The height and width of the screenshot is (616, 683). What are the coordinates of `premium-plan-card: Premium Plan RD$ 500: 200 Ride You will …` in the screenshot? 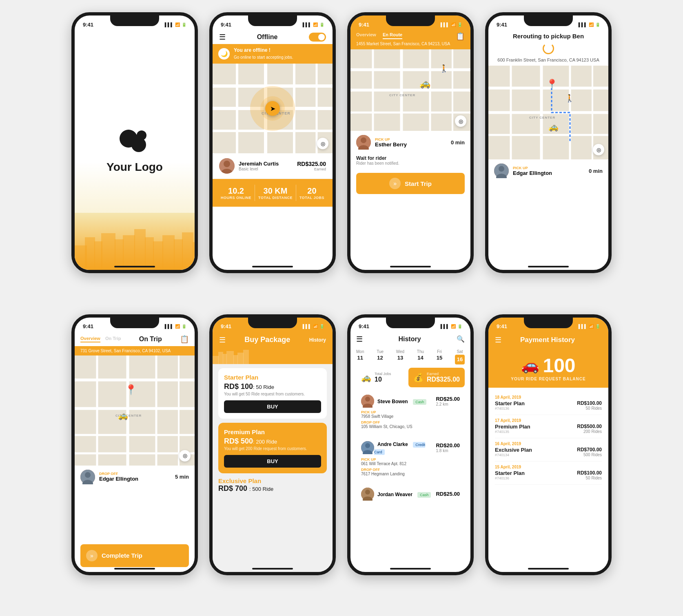 It's located at (273, 448).